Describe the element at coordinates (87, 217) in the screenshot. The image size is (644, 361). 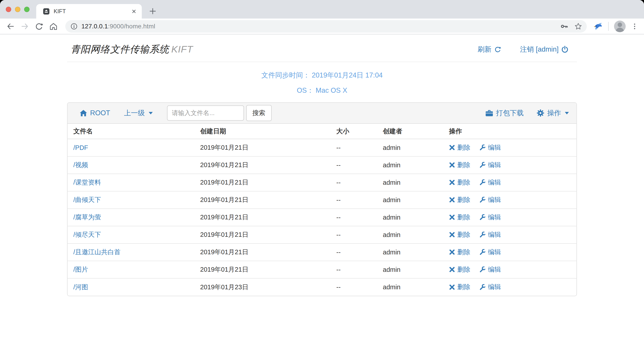
I see `file-link: /腐草为萤` at that location.